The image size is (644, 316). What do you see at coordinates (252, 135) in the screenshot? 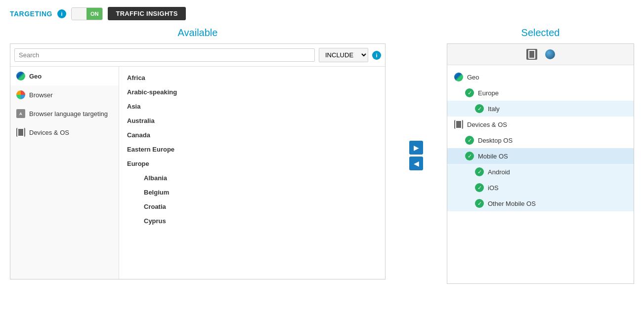
I see `list-item: Canada` at bounding box center [252, 135].